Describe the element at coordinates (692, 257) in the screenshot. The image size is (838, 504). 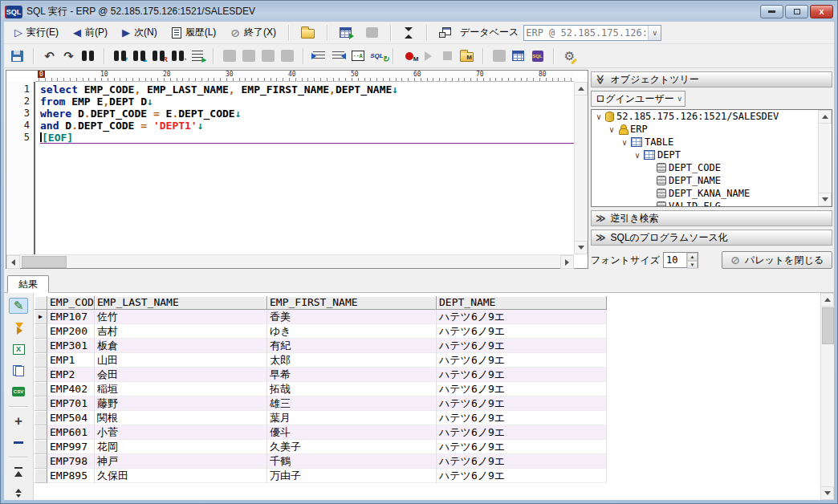
I see `spin-up-button: ▲` at that location.